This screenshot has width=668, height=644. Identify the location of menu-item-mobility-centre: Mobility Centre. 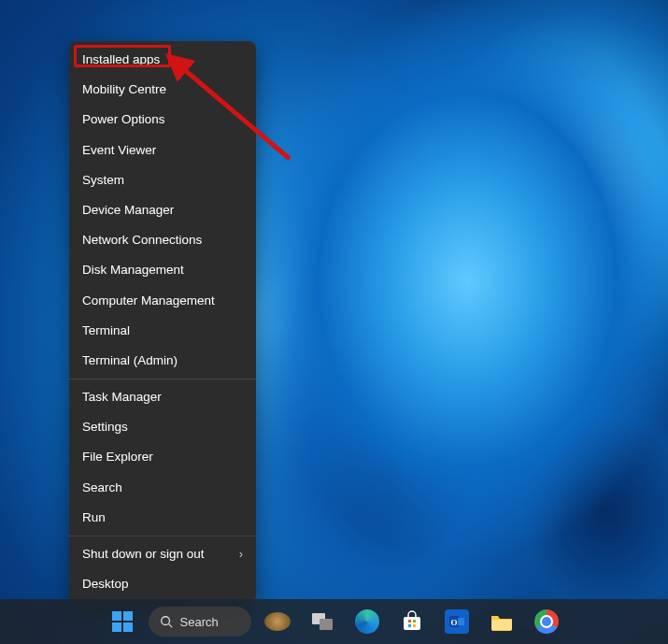
(163, 90).